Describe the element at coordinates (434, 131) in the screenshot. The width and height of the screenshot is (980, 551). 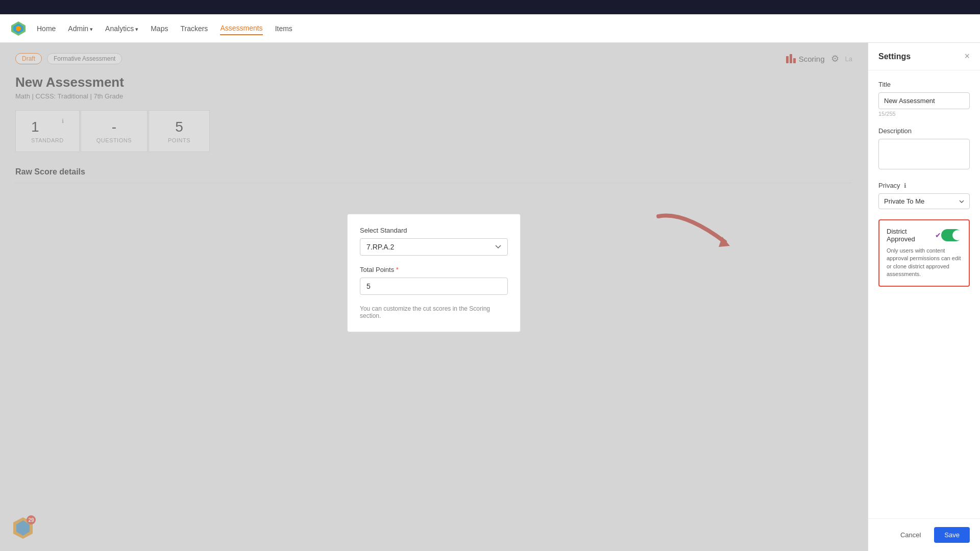
I see `stats-row: 1 ℹ STANDARD - QUESTIONS 5 POINTS` at that location.